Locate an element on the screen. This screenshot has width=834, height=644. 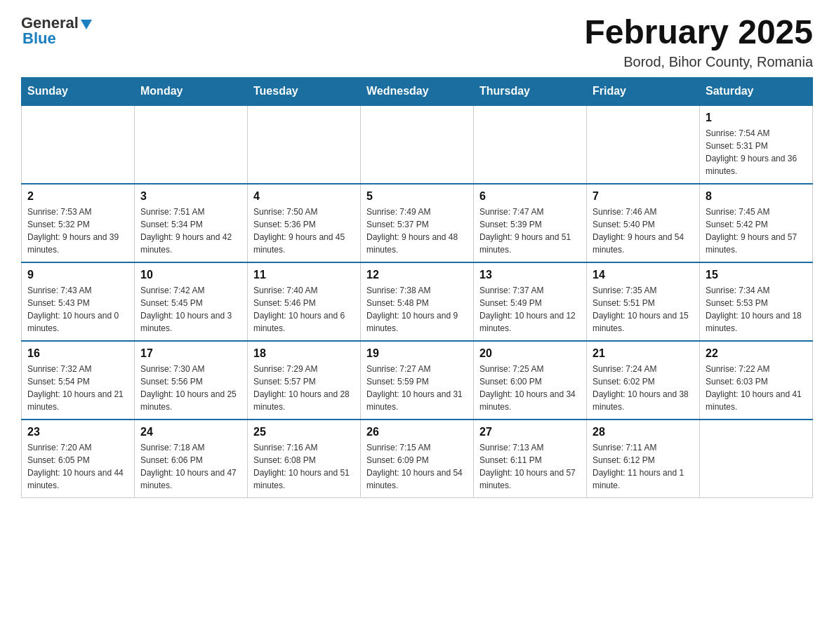
day-number: 15 is located at coordinates (756, 275).